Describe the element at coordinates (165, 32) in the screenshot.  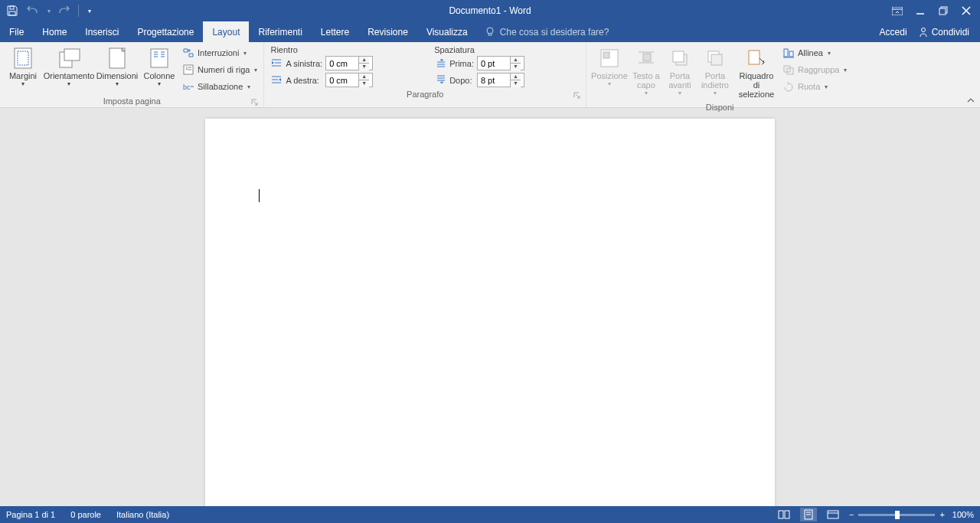
I see `tab-progettazione: Progettazione` at that location.